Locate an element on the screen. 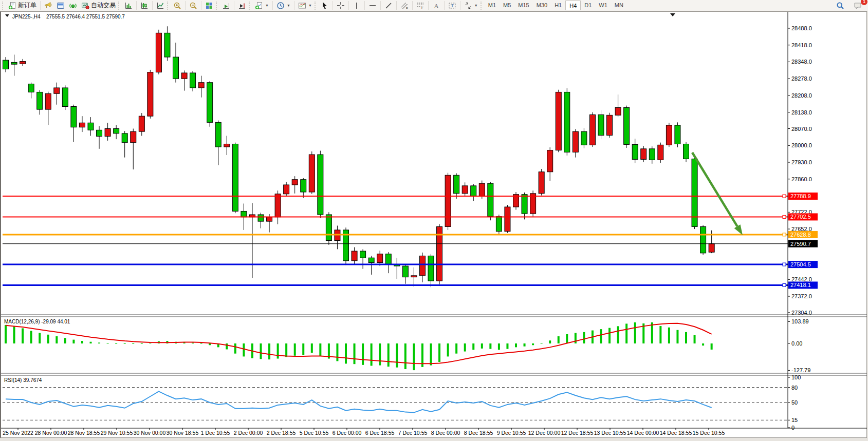 Image resolution: width=868 pixels, height=441 pixels. arrows-tool-button: ▼ is located at coordinates (471, 6).